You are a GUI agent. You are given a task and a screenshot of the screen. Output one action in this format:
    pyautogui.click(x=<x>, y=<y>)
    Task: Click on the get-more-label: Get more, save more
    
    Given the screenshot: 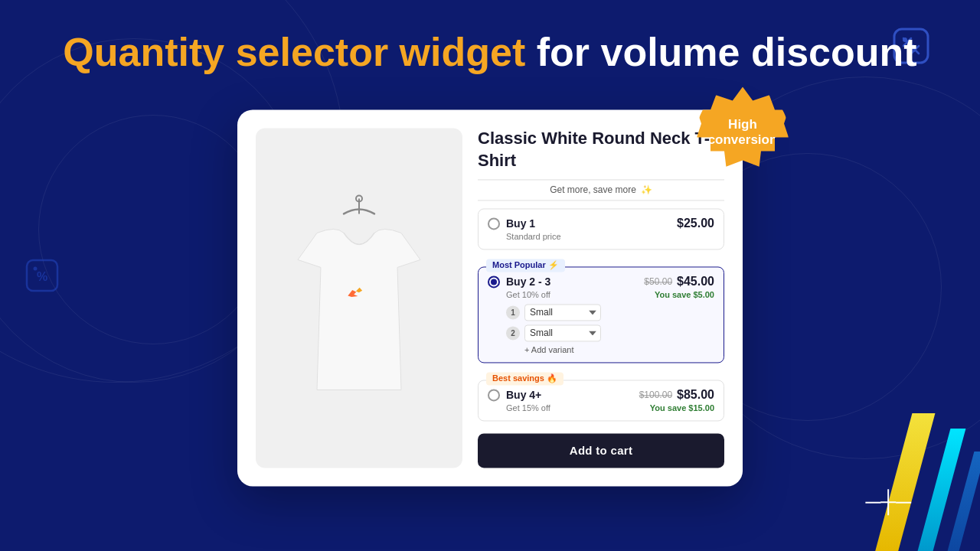 What is the action you would take?
    pyautogui.click(x=593, y=191)
    